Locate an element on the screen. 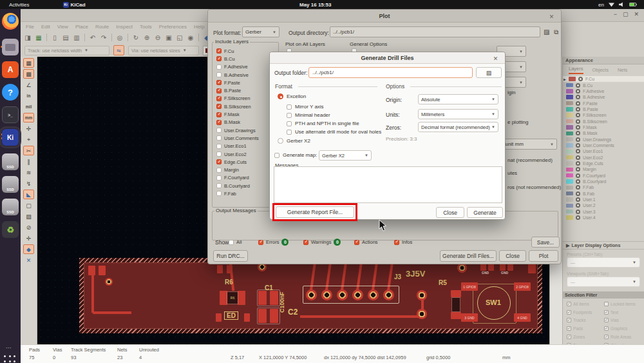 This screenshot has width=644, height=363. close-icon: ✕ is located at coordinates (496, 58).